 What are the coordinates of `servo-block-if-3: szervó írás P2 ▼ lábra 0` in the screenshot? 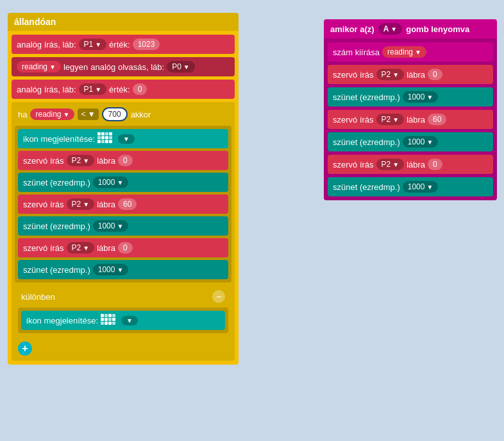 It's located at (123, 248).